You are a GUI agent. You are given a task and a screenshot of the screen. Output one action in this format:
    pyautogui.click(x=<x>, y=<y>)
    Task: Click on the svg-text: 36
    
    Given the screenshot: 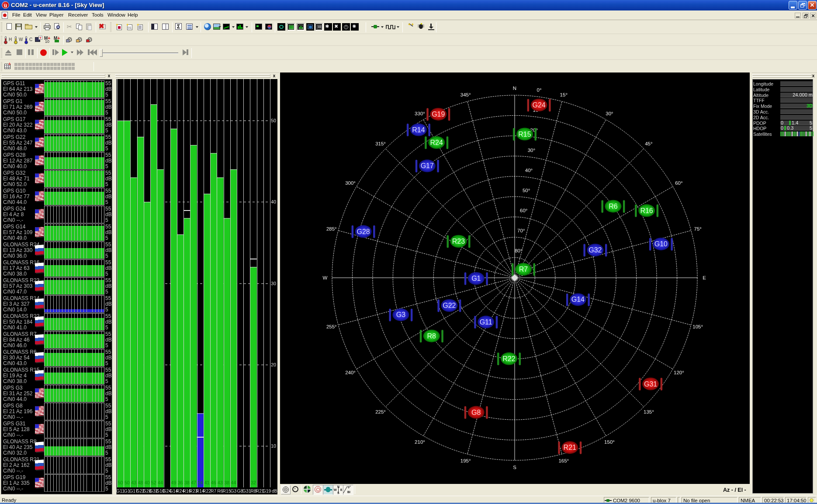 What is the action you would take?
    pyautogui.click(x=180, y=483)
    